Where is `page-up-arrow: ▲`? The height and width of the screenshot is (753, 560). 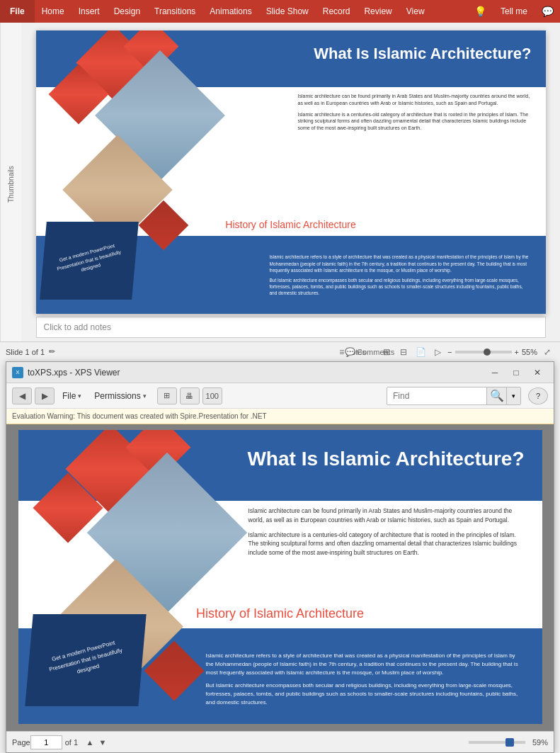 page-up-arrow: ▲ is located at coordinates (90, 742).